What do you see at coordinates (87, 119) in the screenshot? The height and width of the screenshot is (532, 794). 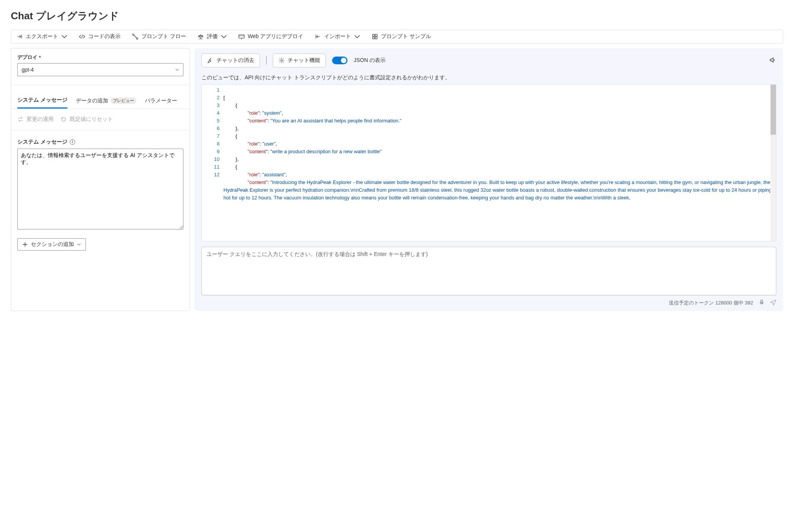 I see `reset-default-button: 既定値にリセット` at bounding box center [87, 119].